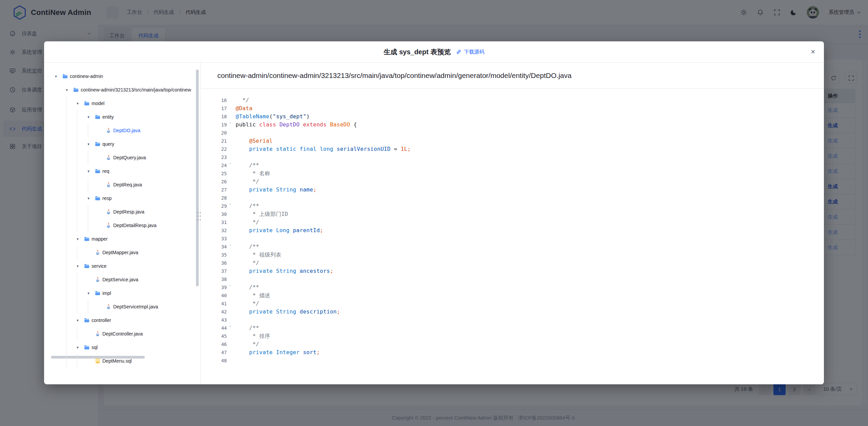  I want to click on tree-node-label: query, so click(108, 144).